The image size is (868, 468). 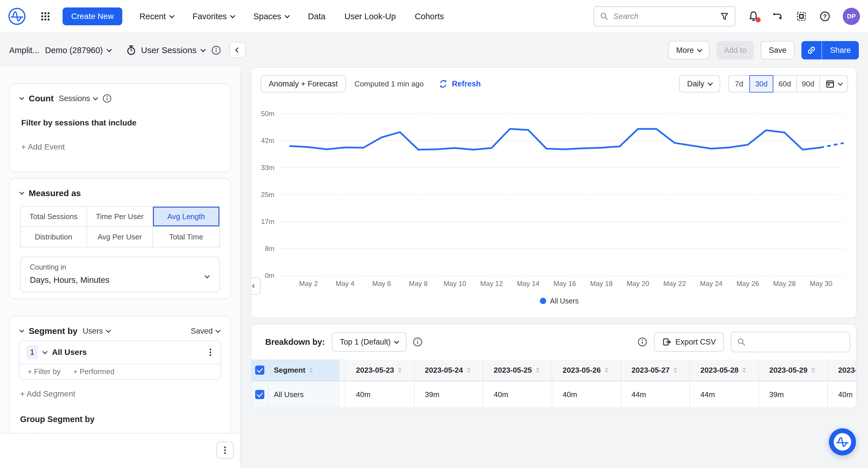 What do you see at coordinates (797, 342) in the screenshot?
I see `table-search-input` at bounding box center [797, 342].